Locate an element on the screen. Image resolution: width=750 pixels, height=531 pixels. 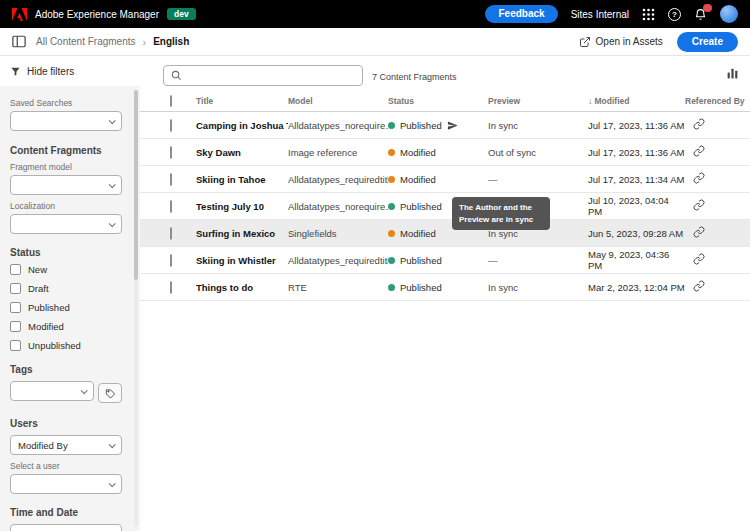
fragment-model: RTE is located at coordinates (338, 288).